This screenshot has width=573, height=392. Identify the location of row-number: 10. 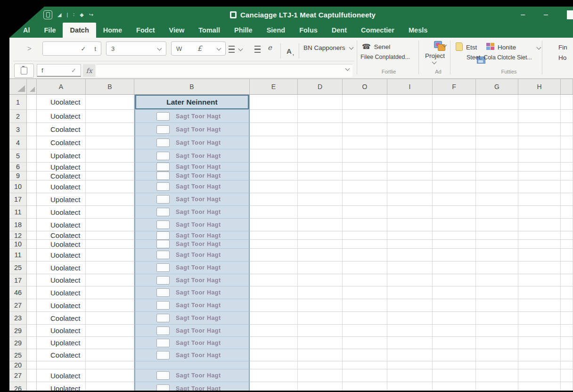
(18, 244).